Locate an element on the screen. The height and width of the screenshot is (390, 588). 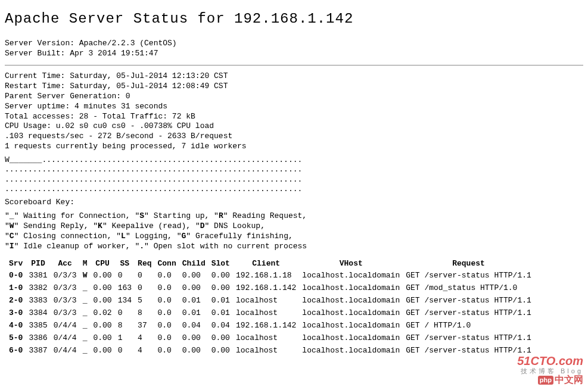
table-header-cell: Req is located at coordinates (144, 264).